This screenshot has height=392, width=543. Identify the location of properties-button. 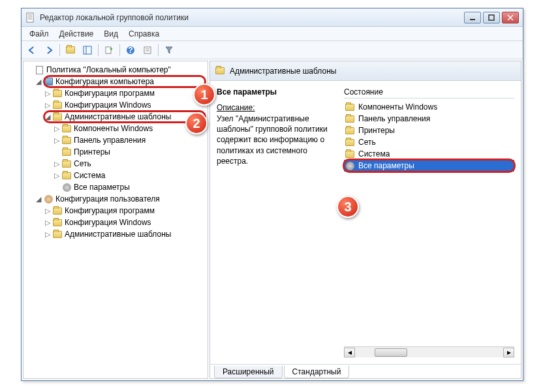
(147, 50).